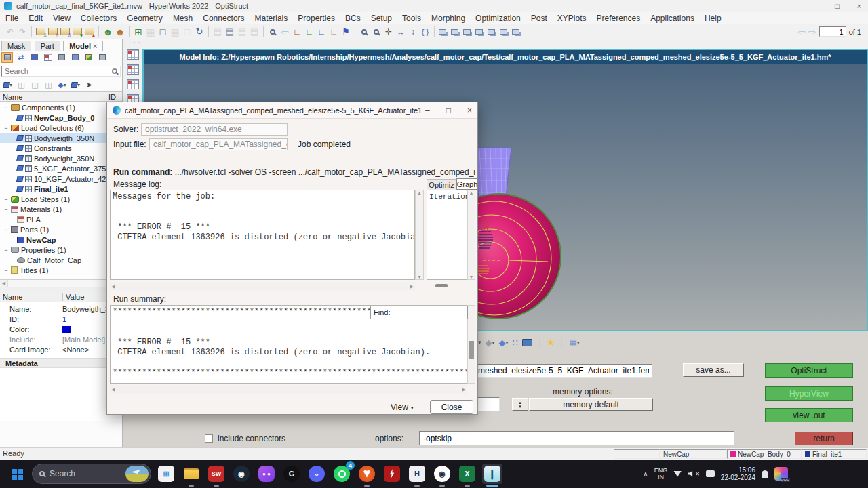 The image size is (868, 488). What do you see at coordinates (646, 474) in the screenshot?
I see `tray-chevron-icon: ∧` at bounding box center [646, 474].